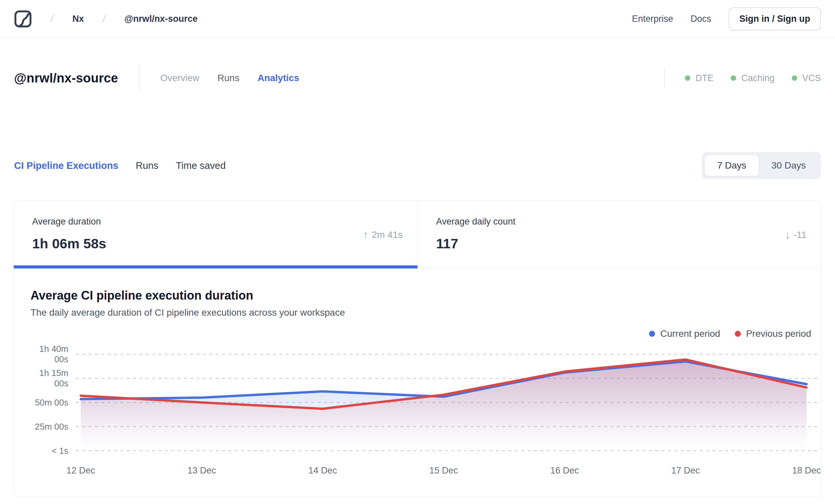 The height and width of the screenshot is (504, 835). What do you see at coordinates (216, 244) in the screenshot?
I see `stat-value: 1h 06m 58s` at bounding box center [216, 244].